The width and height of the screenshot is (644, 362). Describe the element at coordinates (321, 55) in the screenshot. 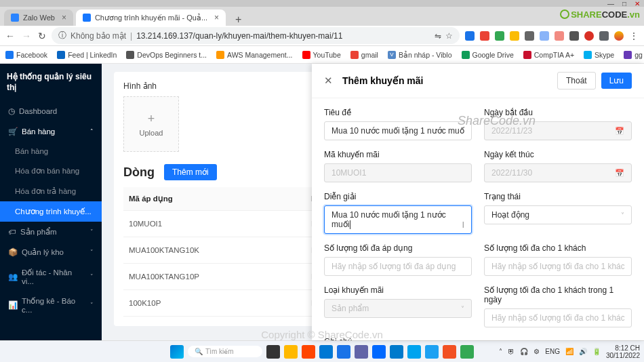

I see `bookmark-youtube: YouTube` at that location.